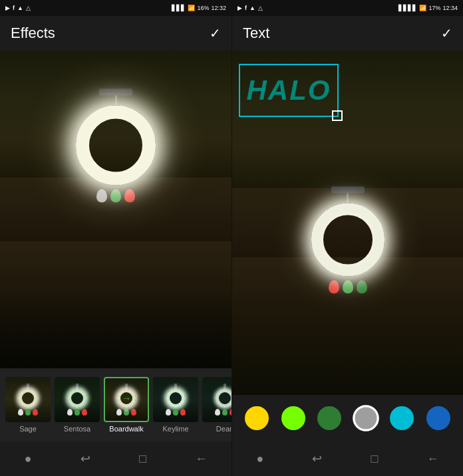  What do you see at coordinates (20, 8) in the screenshot?
I see `alert-icon: ▲` at bounding box center [20, 8].